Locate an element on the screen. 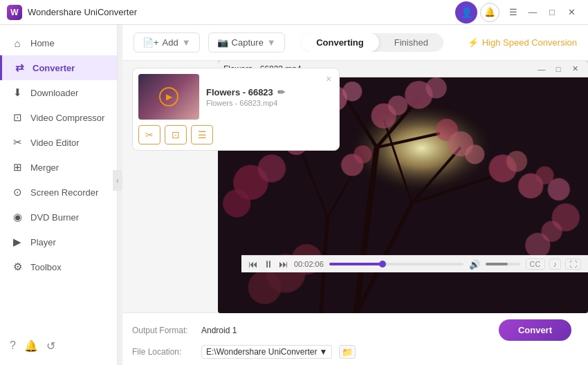 This screenshot has width=588, height=365. preview-controls: — □ ✕ is located at coordinates (558, 69).